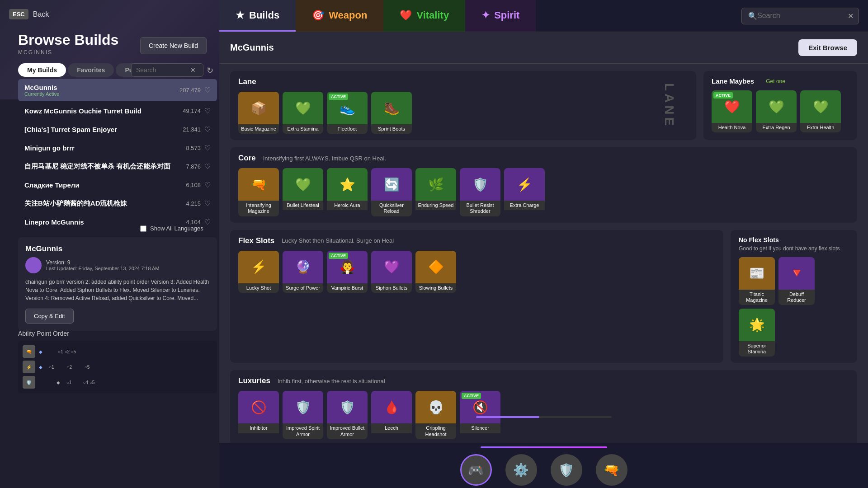 The width and height of the screenshot is (868, 488). I want to click on item-health-nova-icon: ACTIVE❤️, so click(732, 107).